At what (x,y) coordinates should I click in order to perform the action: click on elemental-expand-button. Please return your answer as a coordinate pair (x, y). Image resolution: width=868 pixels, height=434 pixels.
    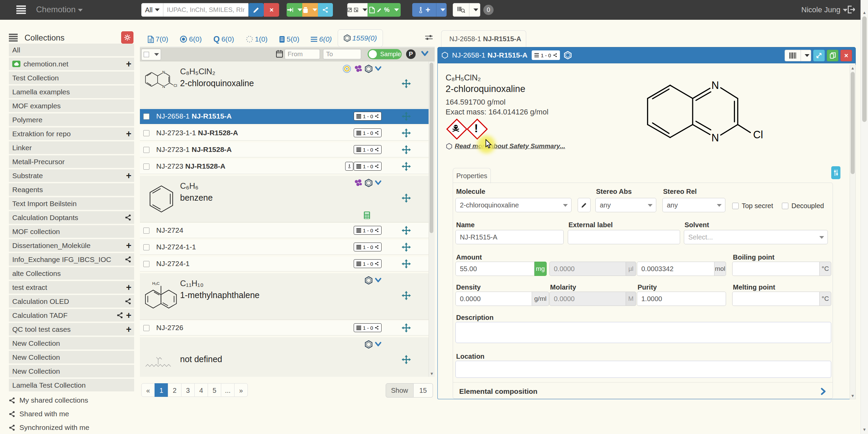
    Looking at the image, I should click on (823, 391).